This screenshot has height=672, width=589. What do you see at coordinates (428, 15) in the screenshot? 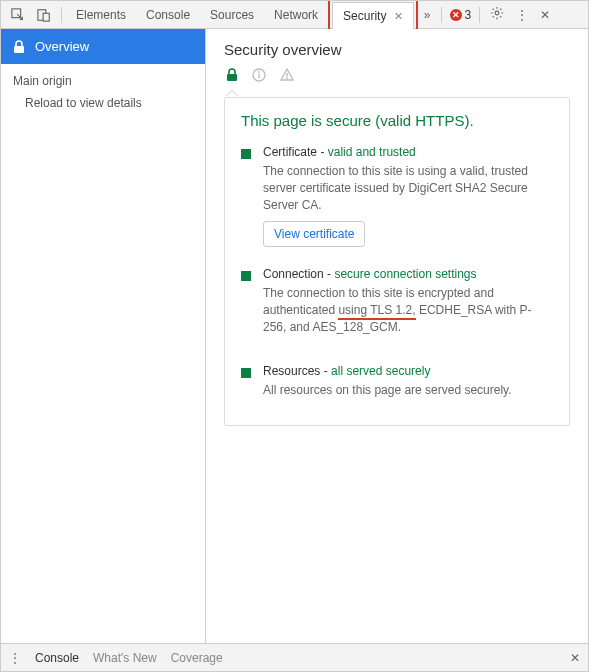
I see `more-tabs-chevron-icon: »` at bounding box center [428, 15].